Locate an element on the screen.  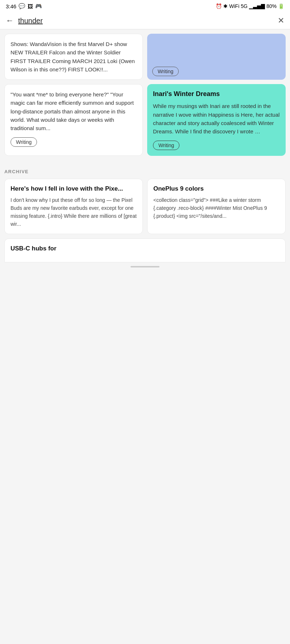
archive-card-usbc: USB-C hubs for is located at coordinates (145, 250).